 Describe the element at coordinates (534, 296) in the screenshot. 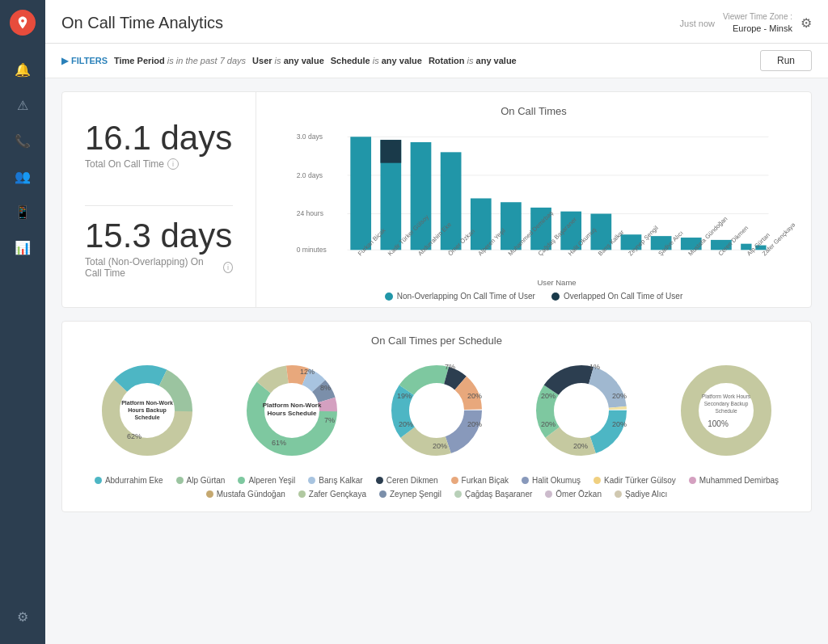

I see `bar-chart-legend: Non-Overlapping On Call Time of User Ove…` at that location.